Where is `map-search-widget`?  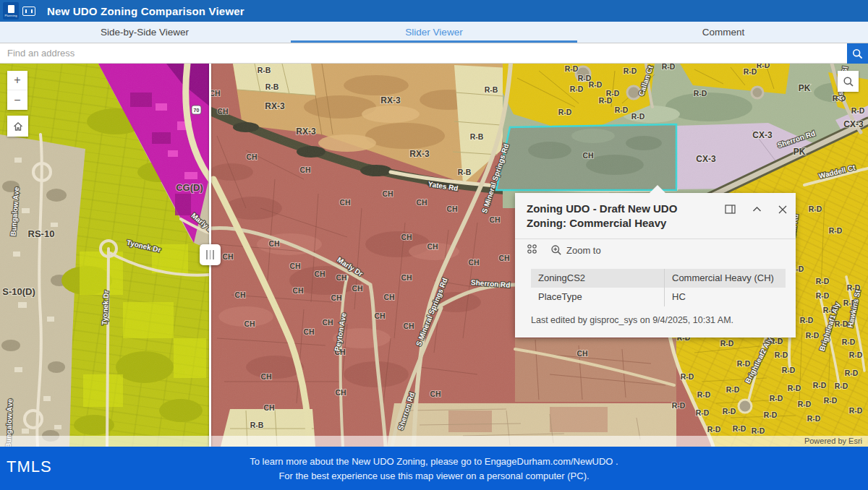 map-search-widget is located at coordinates (848, 81).